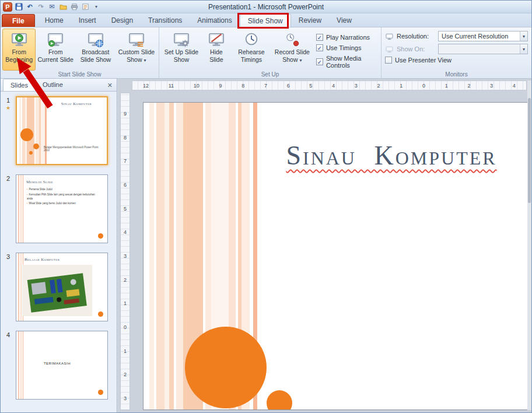 This screenshot has height=413, width=532. Describe the element at coordinates (483, 36) in the screenshot. I see `resolution-dropdown: Use Current Resolution ▾` at that location.